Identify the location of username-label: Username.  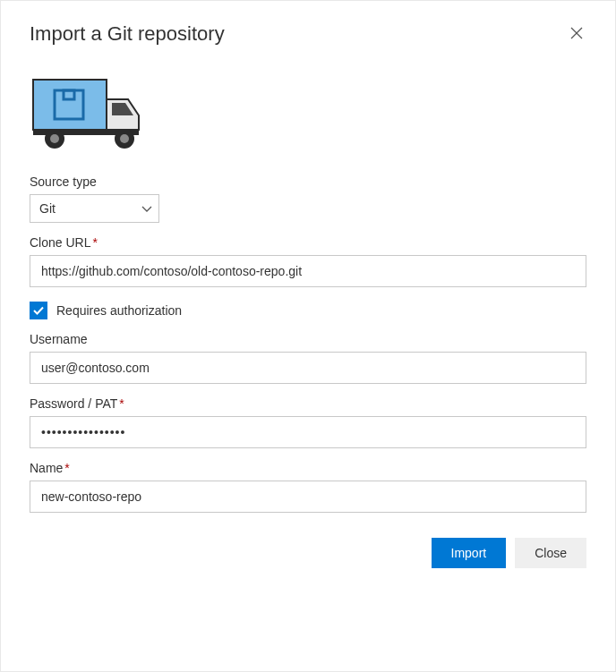
(308, 339).